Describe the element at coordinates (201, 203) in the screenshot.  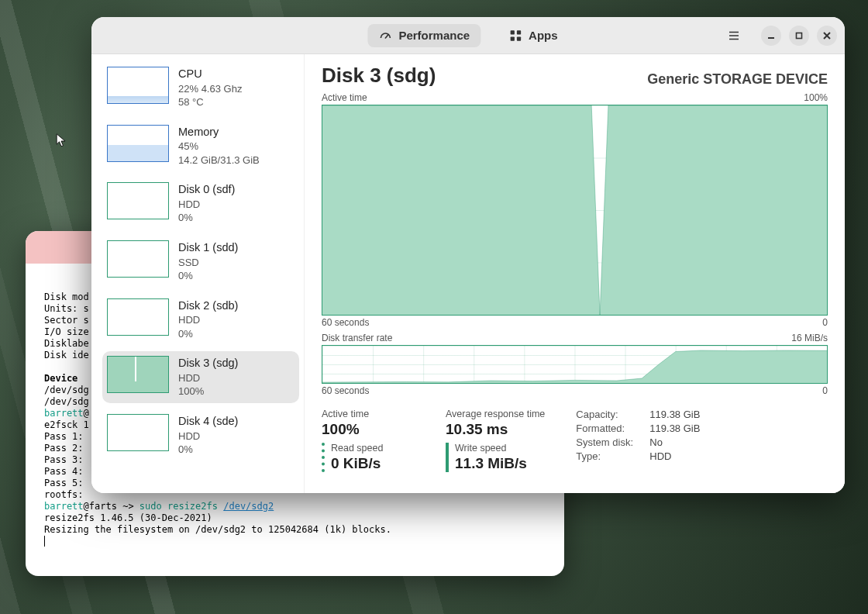
I see `sidebar-item-d0: Disk 0 (sdf)HDD0%` at that location.